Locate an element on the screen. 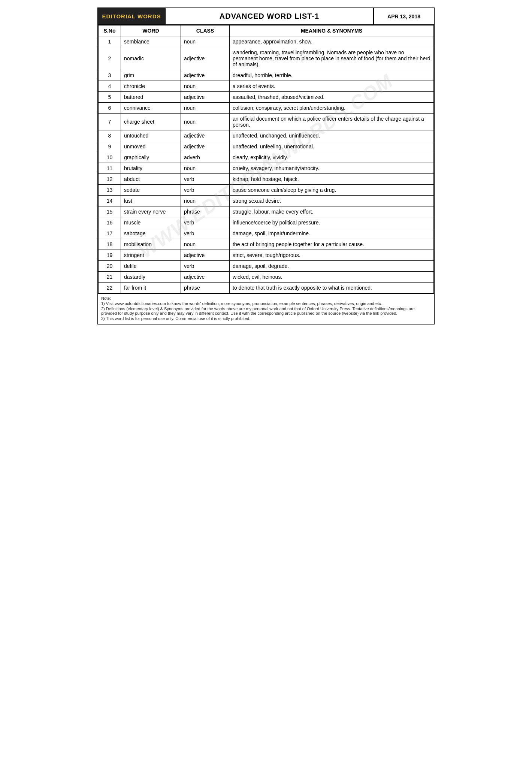 The width and height of the screenshot is (532, 758). cell-word: dastardly is located at coordinates (151, 277).